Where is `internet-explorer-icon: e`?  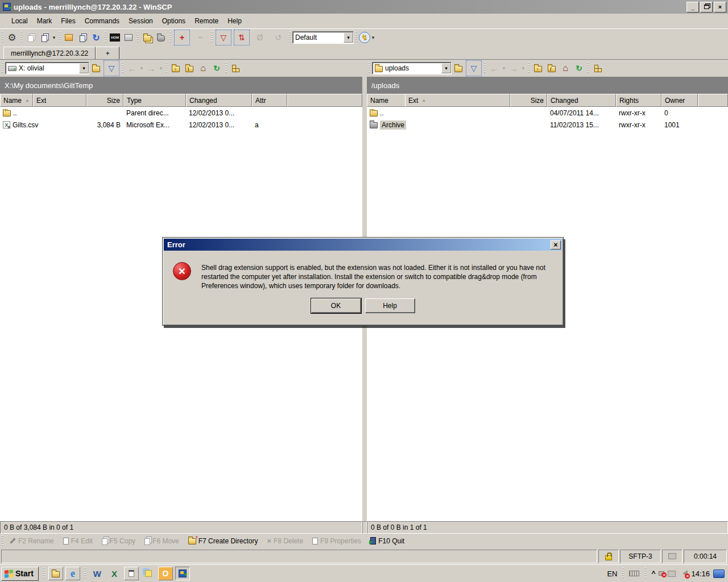 internet-explorer-icon: e is located at coordinates (73, 573).